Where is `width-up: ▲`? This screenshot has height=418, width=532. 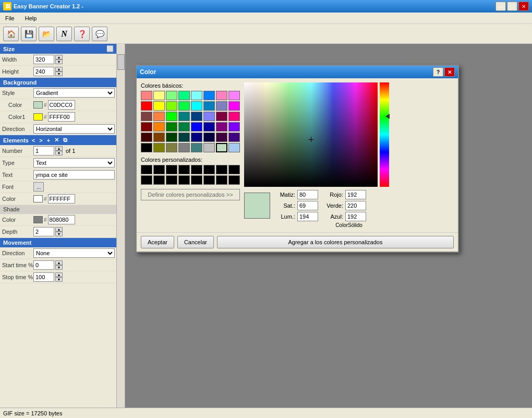
width-up: ▲ is located at coordinates (59, 57).